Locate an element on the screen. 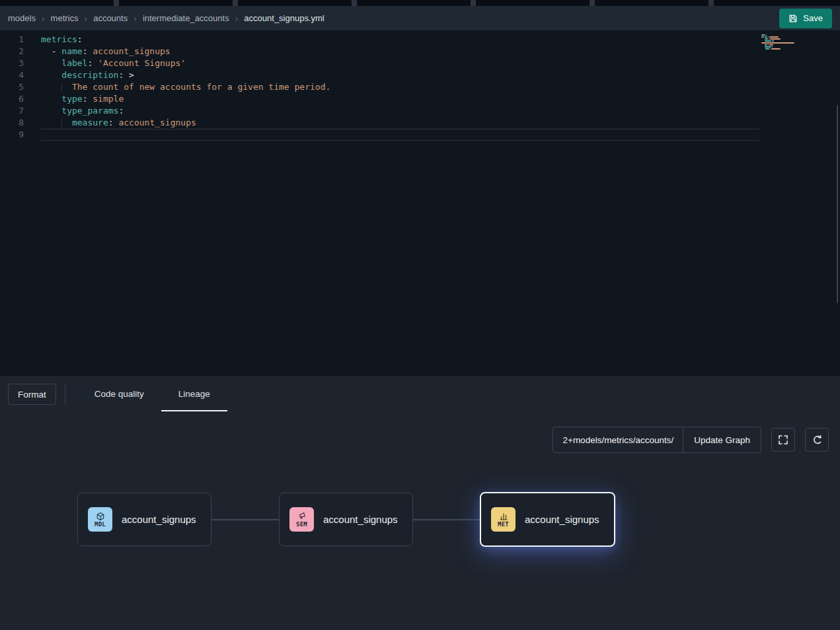 This screenshot has height=630, width=840. model-cube-icon is located at coordinates (100, 516).